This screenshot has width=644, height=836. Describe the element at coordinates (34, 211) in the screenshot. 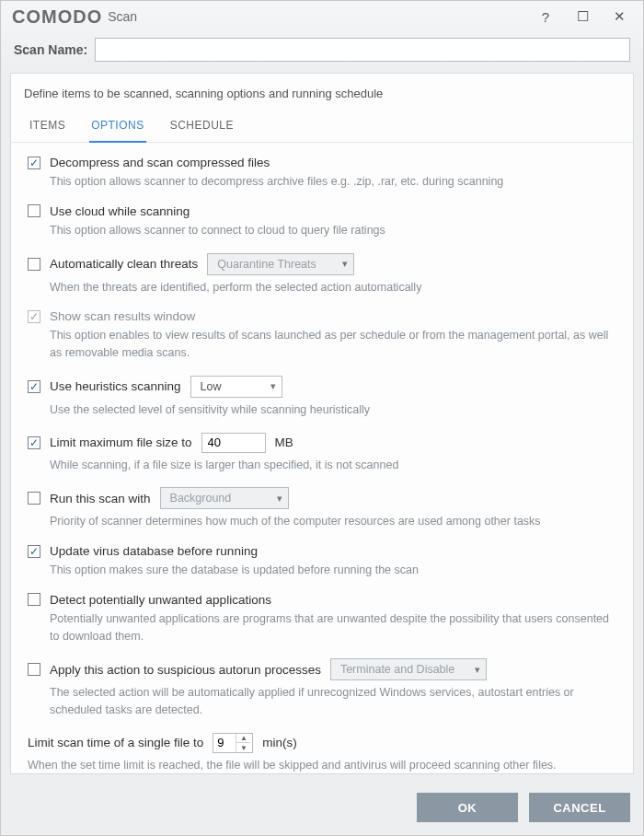

I see `cloud-checkbox` at that location.